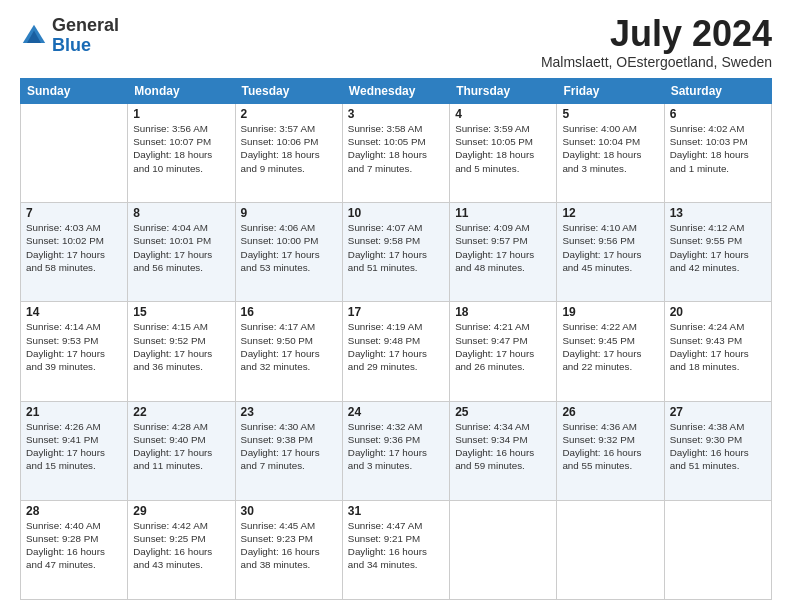  Describe the element at coordinates (610, 252) in the screenshot. I see `calendar-cell: 12Sunrise: 4:10 AM Sunset: 9:56 PM Dayli…` at that location.